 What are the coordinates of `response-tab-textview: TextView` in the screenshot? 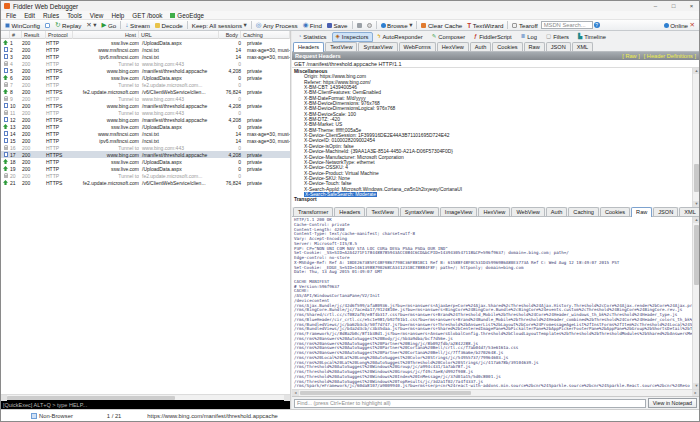 It's located at (382, 212).